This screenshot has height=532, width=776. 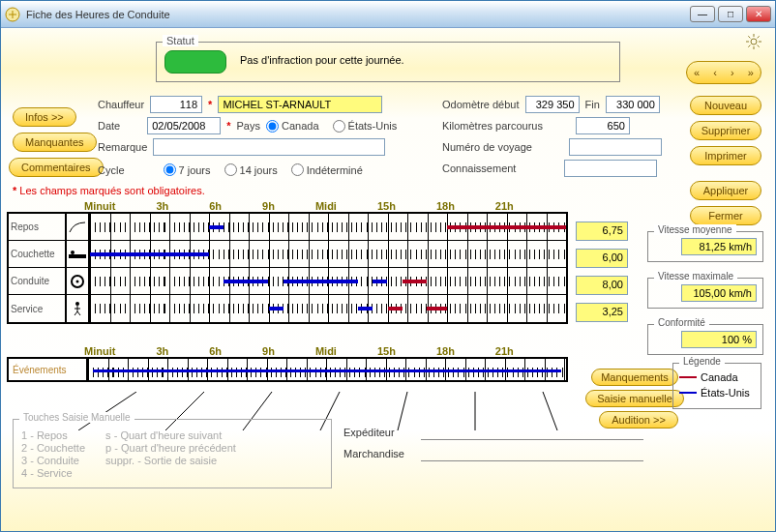 What do you see at coordinates (635, 377) in the screenshot?
I see `manquements-button: Manquements` at bounding box center [635, 377].